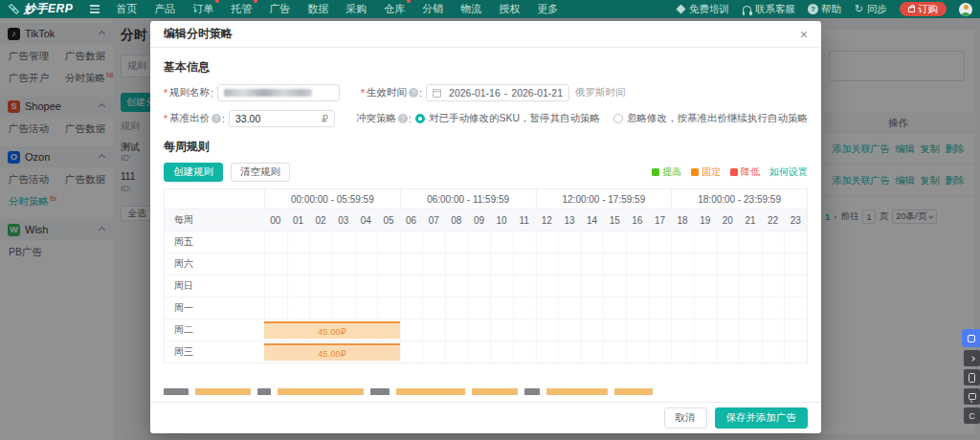 The image size is (980, 440). I want to click on radio-selected-icon, so click(420, 119).